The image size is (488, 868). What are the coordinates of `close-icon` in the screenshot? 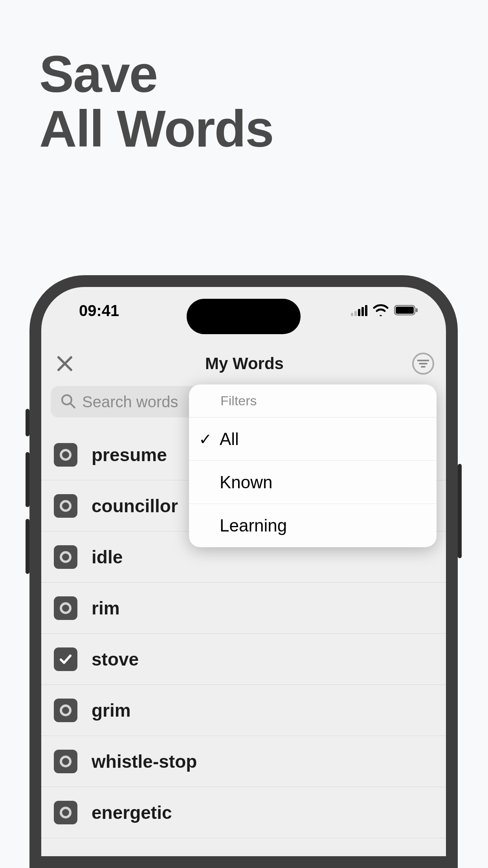 It's located at (65, 364).